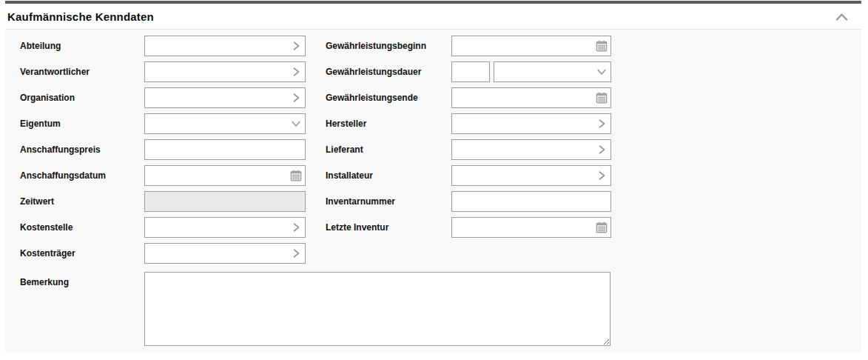 Image resolution: width=868 pixels, height=360 pixels. I want to click on zeitwert-field, so click(225, 201).